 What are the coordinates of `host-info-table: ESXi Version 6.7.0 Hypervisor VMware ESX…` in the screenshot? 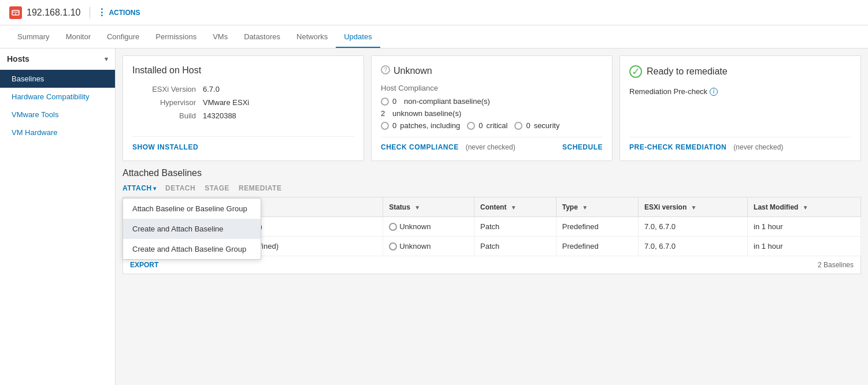 It's located at (243, 103).